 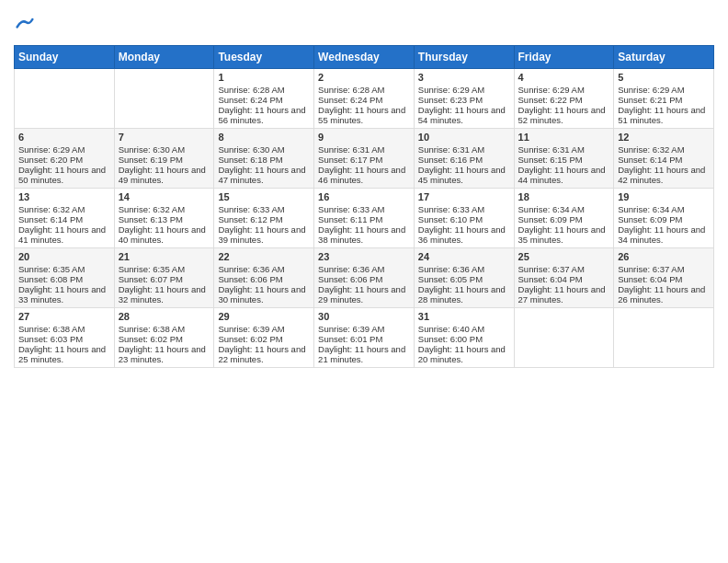 I want to click on calendar-cell: 28Sunrise: 6:38 AMSunset: 6:02 PMDayligh…, so click(x=164, y=337).